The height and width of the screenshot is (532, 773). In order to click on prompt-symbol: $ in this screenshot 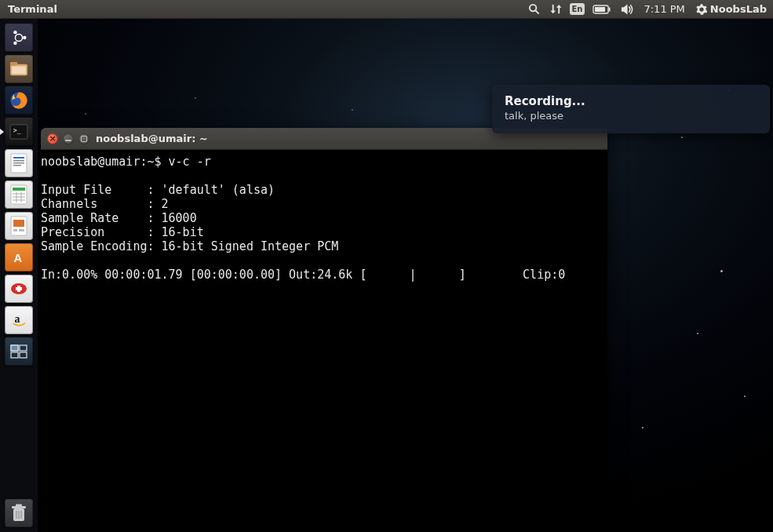, I will do `click(159, 162)`.